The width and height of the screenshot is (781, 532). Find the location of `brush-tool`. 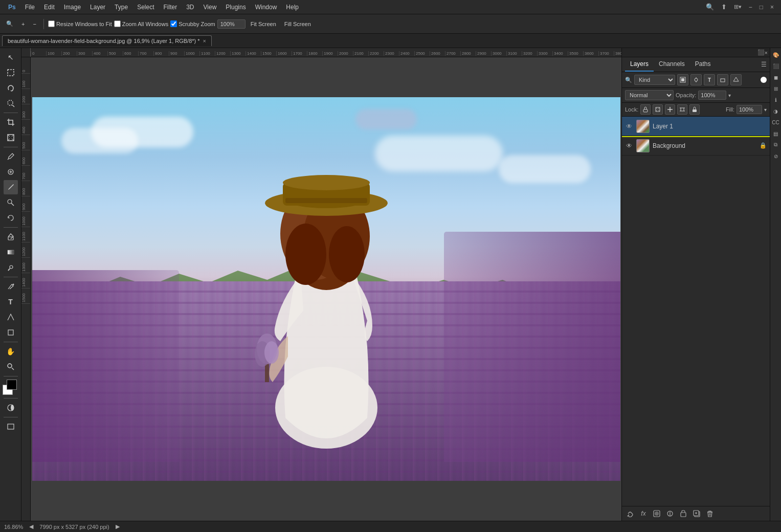

brush-tool is located at coordinates (11, 187).